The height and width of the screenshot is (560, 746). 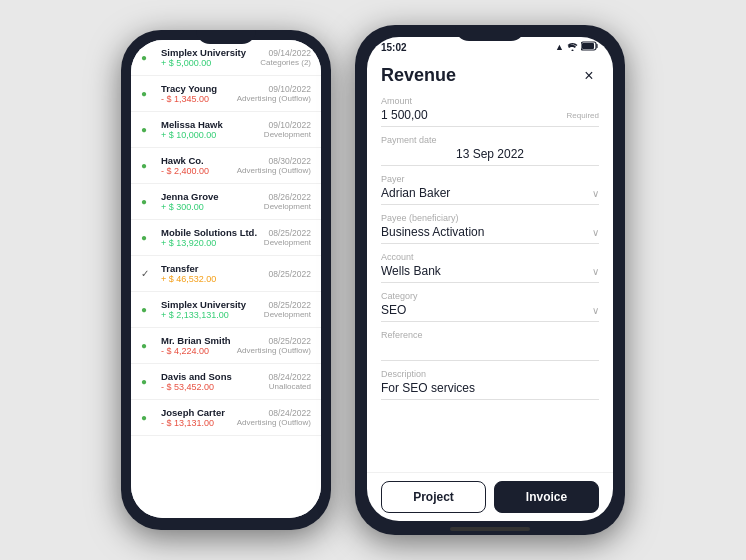 What do you see at coordinates (196, 423) in the screenshot?
I see `tx-amount: - $ 13,131.00` at bounding box center [196, 423].